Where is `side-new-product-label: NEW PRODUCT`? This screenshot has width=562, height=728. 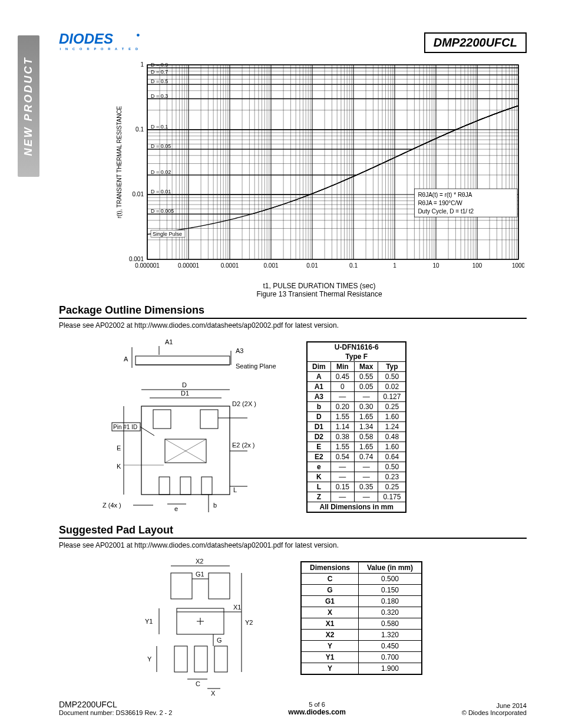 side-new-product-label: NEW PRODUCT is located at coordinates (28, 106).